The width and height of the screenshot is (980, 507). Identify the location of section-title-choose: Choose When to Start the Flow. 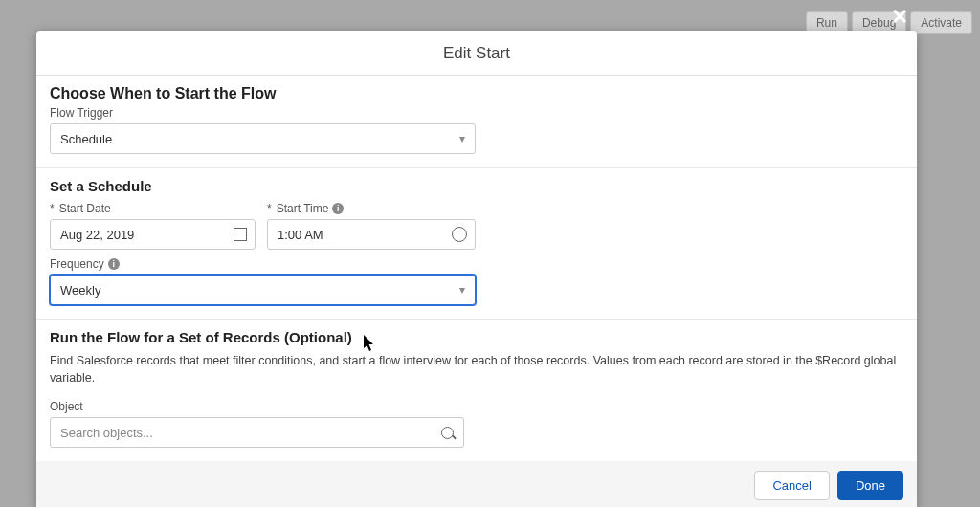
(477, 94).